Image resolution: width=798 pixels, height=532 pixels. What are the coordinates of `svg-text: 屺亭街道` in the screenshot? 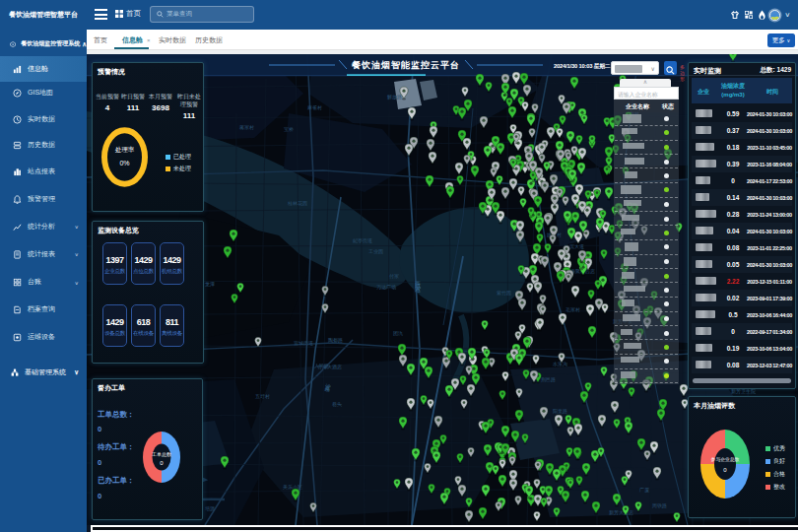 It's located at (363, 240).